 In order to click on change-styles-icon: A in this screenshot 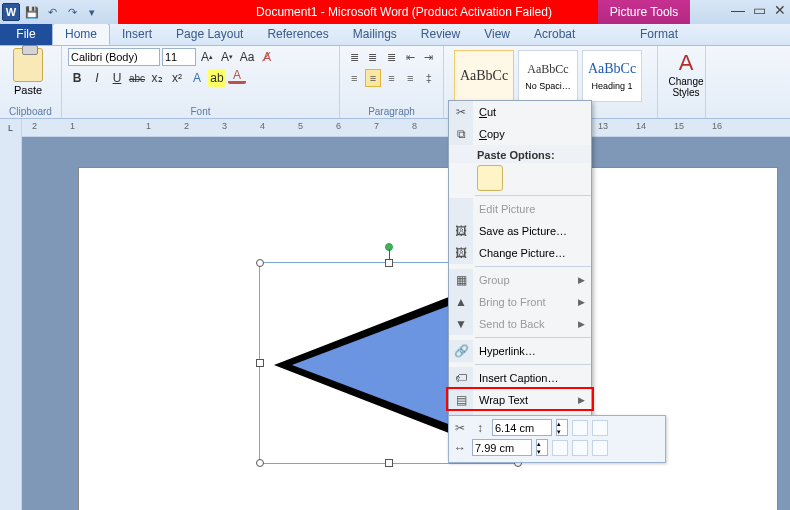, I will do `click(686, 63)`.